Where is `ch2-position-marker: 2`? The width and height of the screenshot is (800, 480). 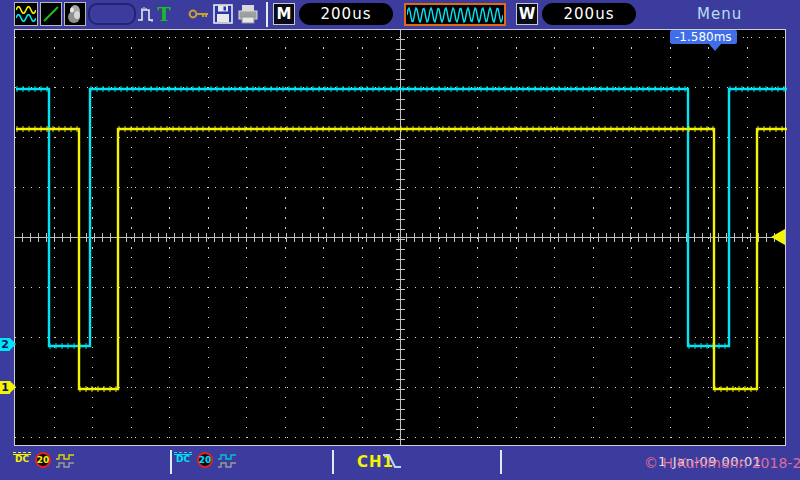
ch2-position-marker: 2 is located at coordinates (8, 344).